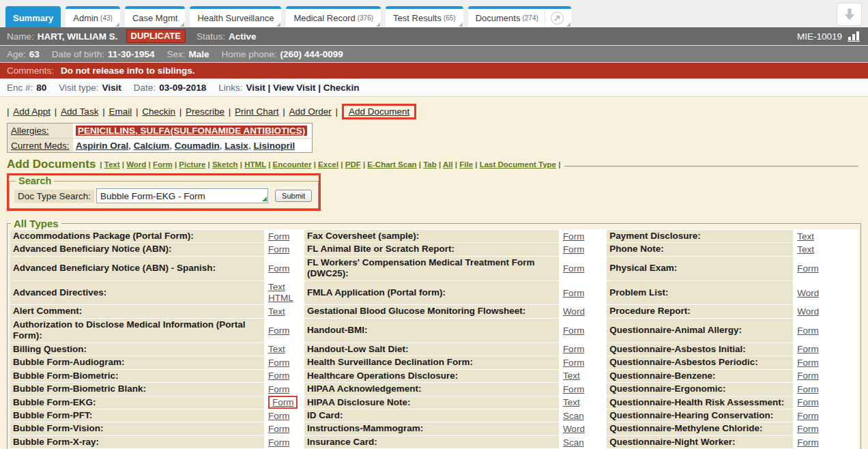 Image resolution: width=868 pixels, height=449 pixels. What do you see at coordinates (255, 87) in the screenshot?
I see `encounter-link-visit: Visit` at bounding box center [255, 87].